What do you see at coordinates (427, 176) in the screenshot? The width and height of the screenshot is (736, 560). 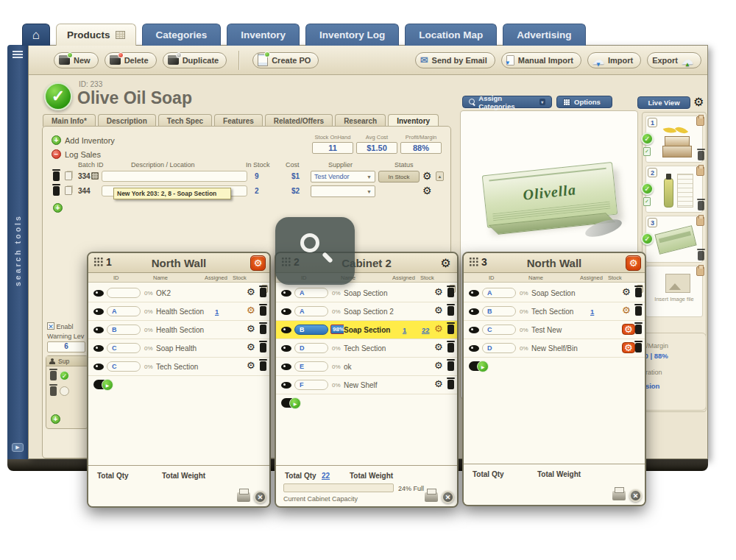 I see `row-gear-icon: ⚙` at bounding box center [427, 176].